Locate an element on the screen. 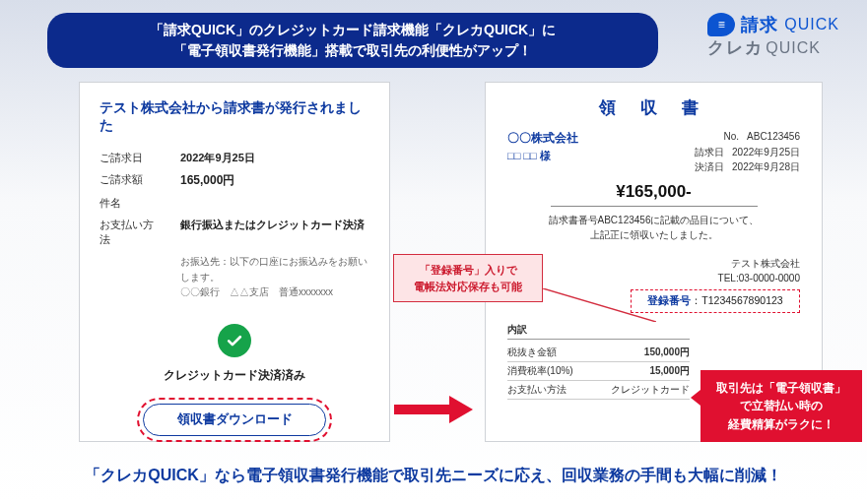 This screenshot has width=867, height=504. addressee-person: □□ □□ 様 is located at coordinates (543, 156).